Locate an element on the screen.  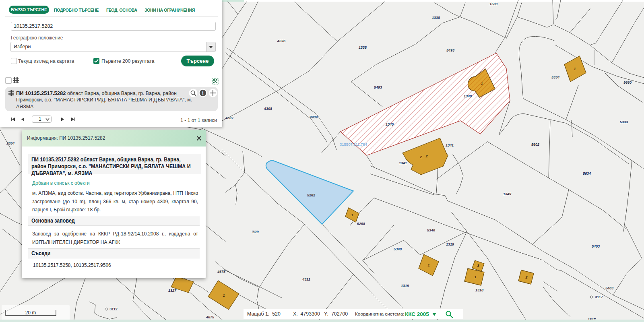
svg-text: 1318 is located at coordinates (479, 290).